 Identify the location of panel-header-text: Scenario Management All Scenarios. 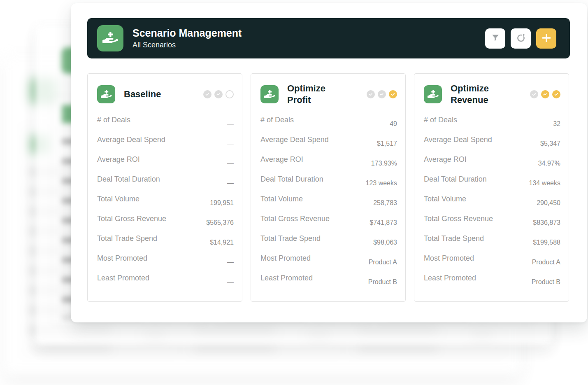
(187, 39).